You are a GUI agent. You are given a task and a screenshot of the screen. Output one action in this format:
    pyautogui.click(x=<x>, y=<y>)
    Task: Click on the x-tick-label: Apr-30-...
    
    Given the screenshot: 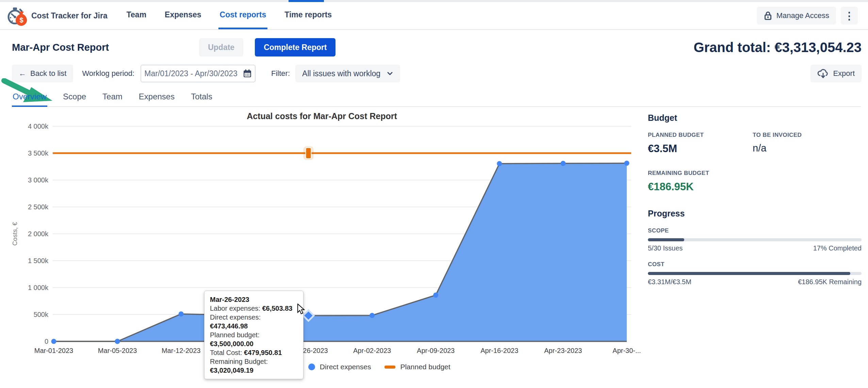 What is the action you would take?
    pyautogui.click(x=627, y=351)
    